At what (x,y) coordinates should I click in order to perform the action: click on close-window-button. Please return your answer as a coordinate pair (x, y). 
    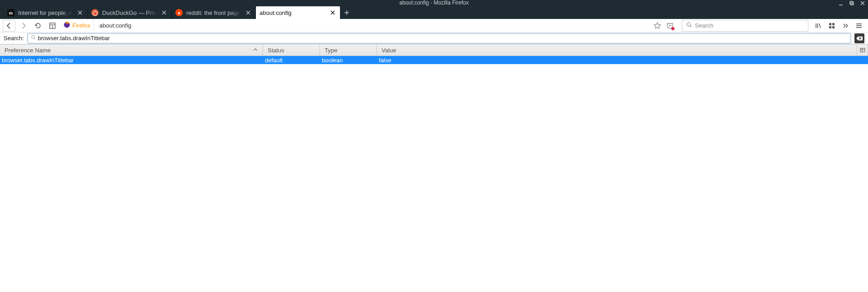
    Looking at the image, I should click on (863, 3).